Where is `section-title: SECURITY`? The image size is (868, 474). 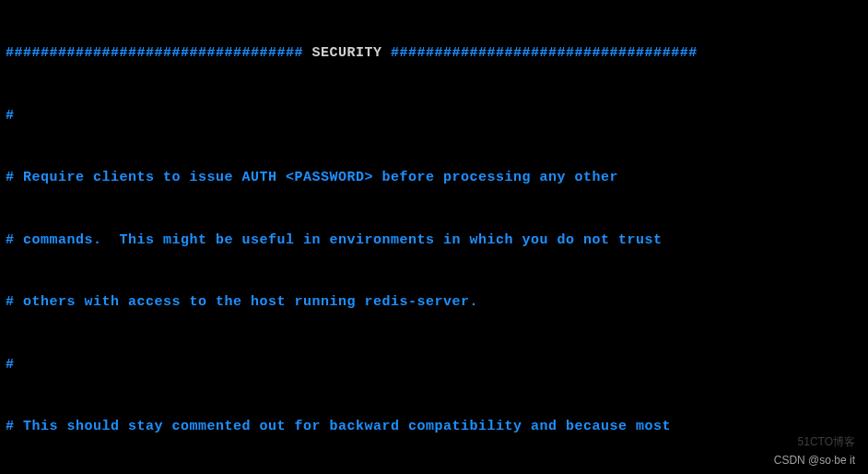
section-title: SECURITY is located at coordinates (347, 53).